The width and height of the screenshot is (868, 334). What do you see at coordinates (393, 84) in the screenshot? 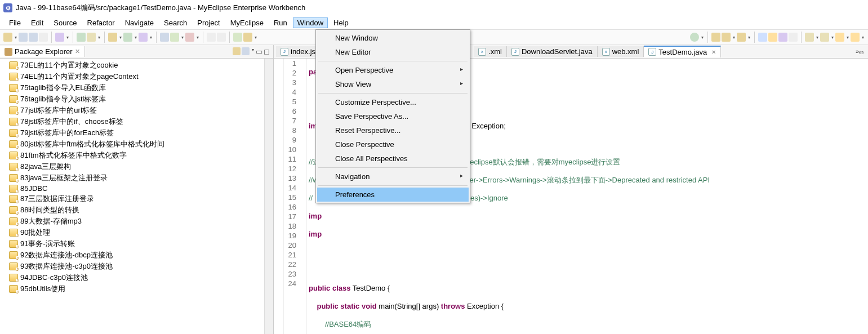
I see `menu-item-show-view: Show View` at bounding box center [393, 84].